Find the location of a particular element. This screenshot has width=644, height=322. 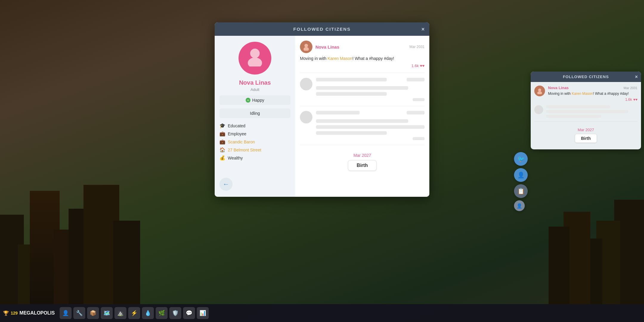

taskbar-btn-7: 💧 is located at coordinates (148, 313).